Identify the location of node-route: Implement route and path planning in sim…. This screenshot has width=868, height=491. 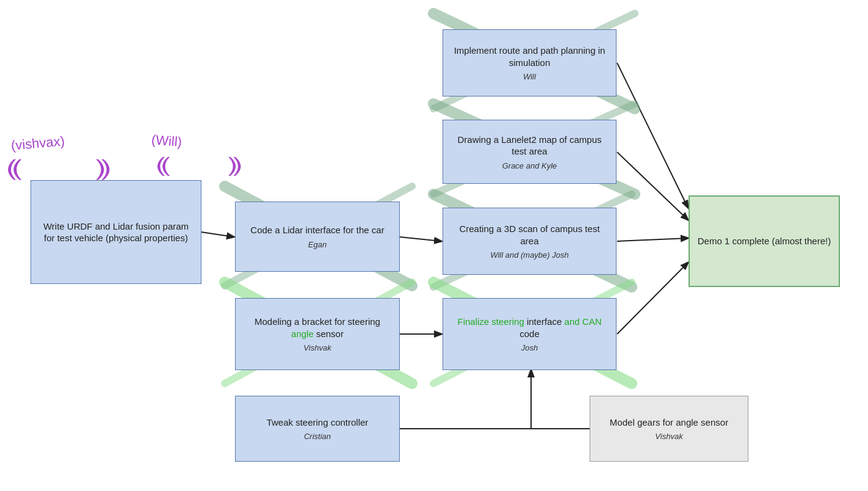
(530, 63).